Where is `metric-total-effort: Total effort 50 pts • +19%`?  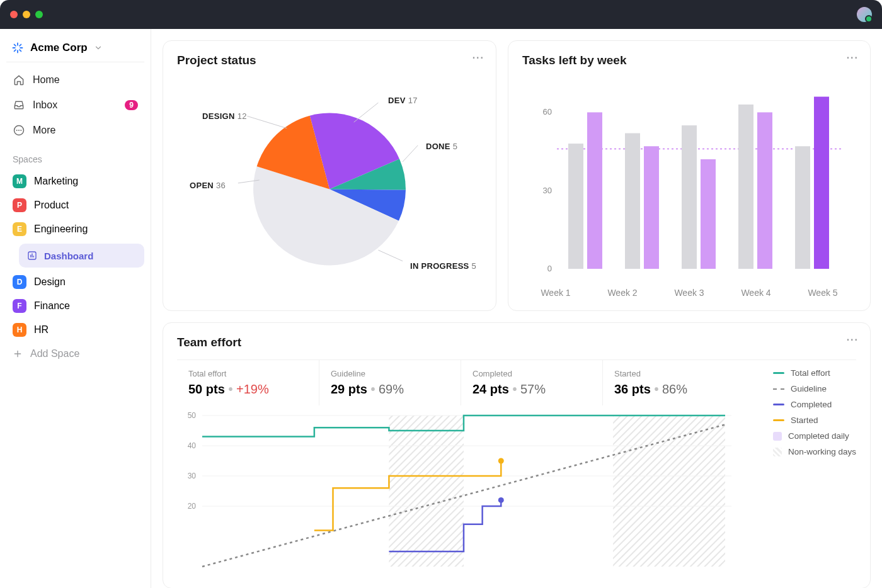 metric-total-effort: Total effort 50 pts • +19% is located at coordinates (248, 383).